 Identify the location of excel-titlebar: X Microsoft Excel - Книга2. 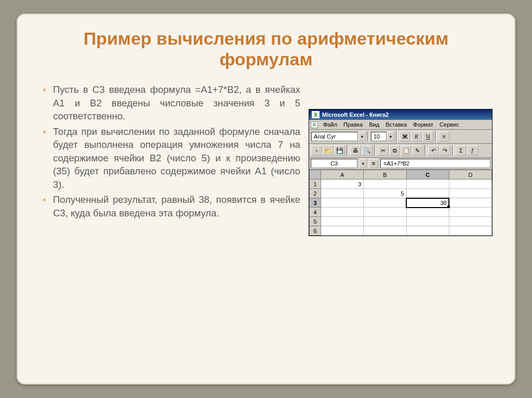
(401, 115).